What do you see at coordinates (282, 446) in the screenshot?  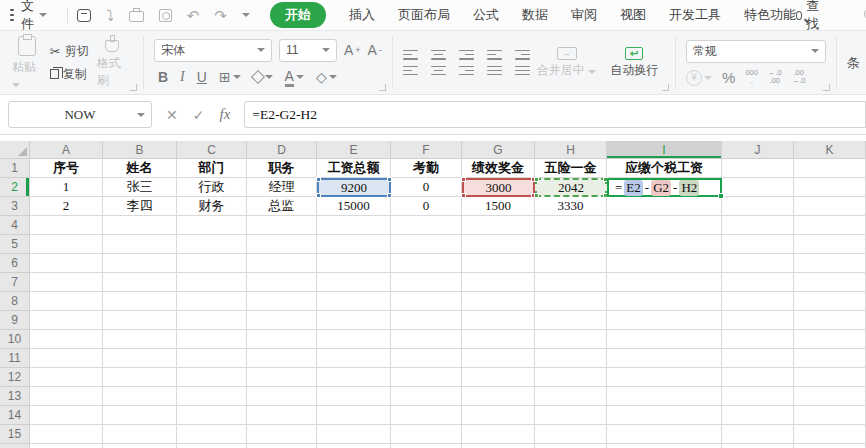 I see `cell-D16` at bounding box center [282, 446].